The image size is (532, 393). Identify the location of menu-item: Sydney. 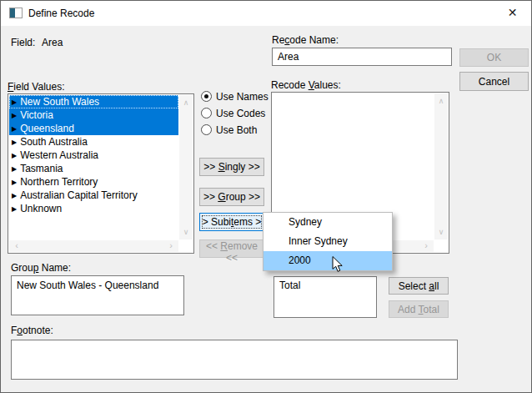
(328, 222).